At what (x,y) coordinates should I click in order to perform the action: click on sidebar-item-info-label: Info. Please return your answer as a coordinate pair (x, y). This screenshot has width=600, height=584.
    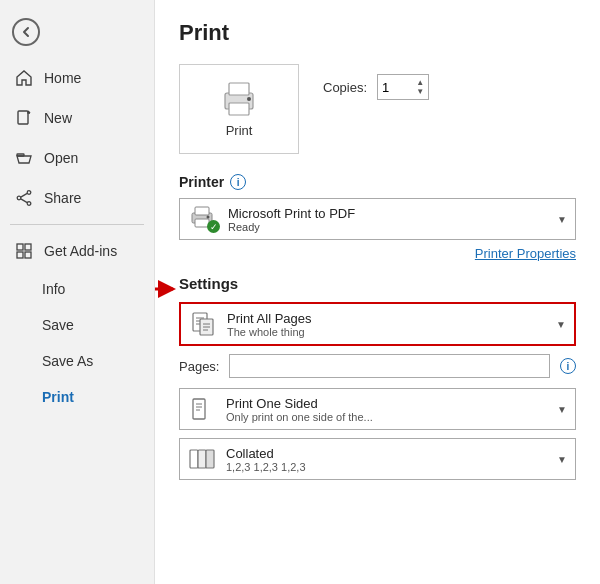
    Looking at the image, I should click on (54, 289).